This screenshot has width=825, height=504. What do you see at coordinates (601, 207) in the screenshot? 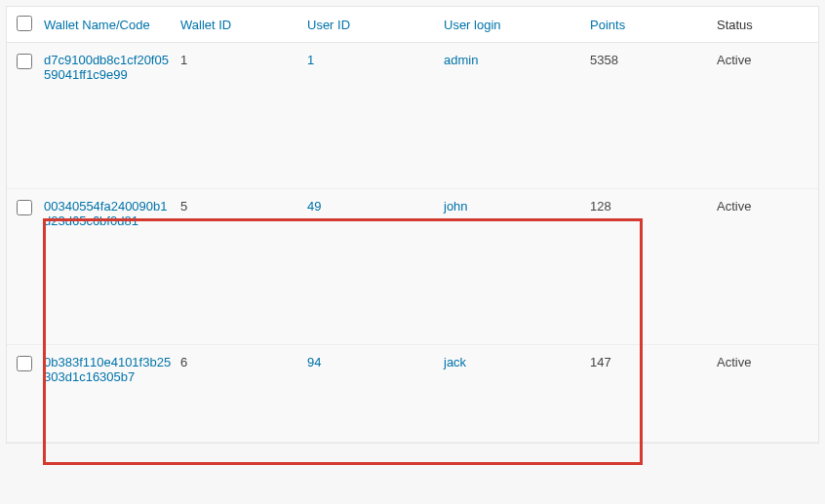
I see `points-value: 128` at bounding box center [601, 207].